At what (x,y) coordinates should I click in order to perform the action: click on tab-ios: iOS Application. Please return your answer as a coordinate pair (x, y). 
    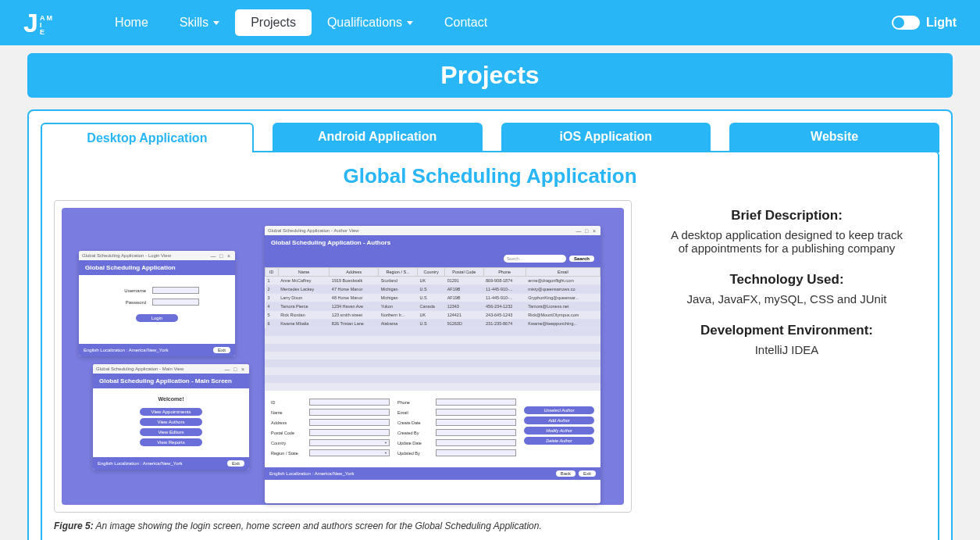
    Looking at the image, I should click on (606, 138).